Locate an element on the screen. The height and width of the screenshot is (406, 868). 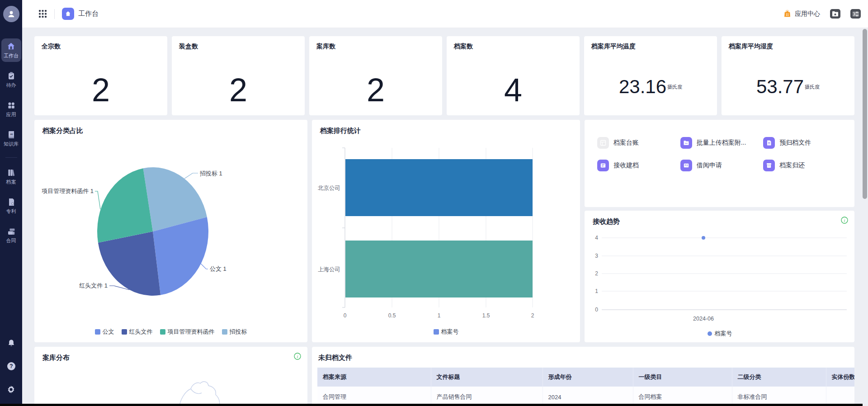
action-archive-ledger: 档案台账 is located at coordinates (639, 143).